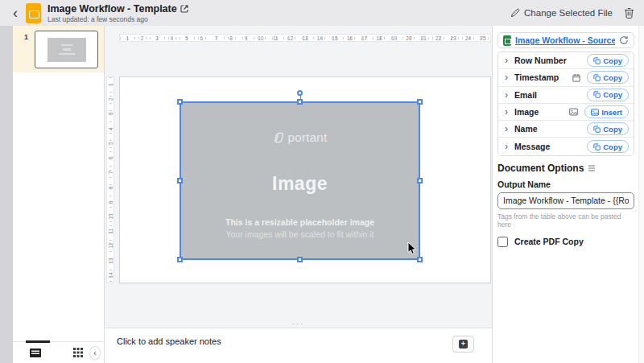  Describe the element at coordinates (412, 249) in the screenshot. I see `mouse-cursor` at that location.